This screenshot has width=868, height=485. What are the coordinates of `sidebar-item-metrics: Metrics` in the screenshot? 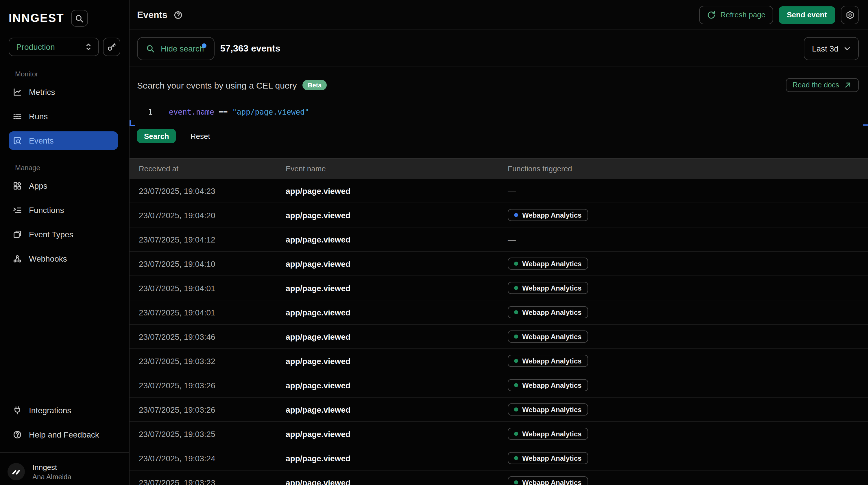 It's located at (63, 92).